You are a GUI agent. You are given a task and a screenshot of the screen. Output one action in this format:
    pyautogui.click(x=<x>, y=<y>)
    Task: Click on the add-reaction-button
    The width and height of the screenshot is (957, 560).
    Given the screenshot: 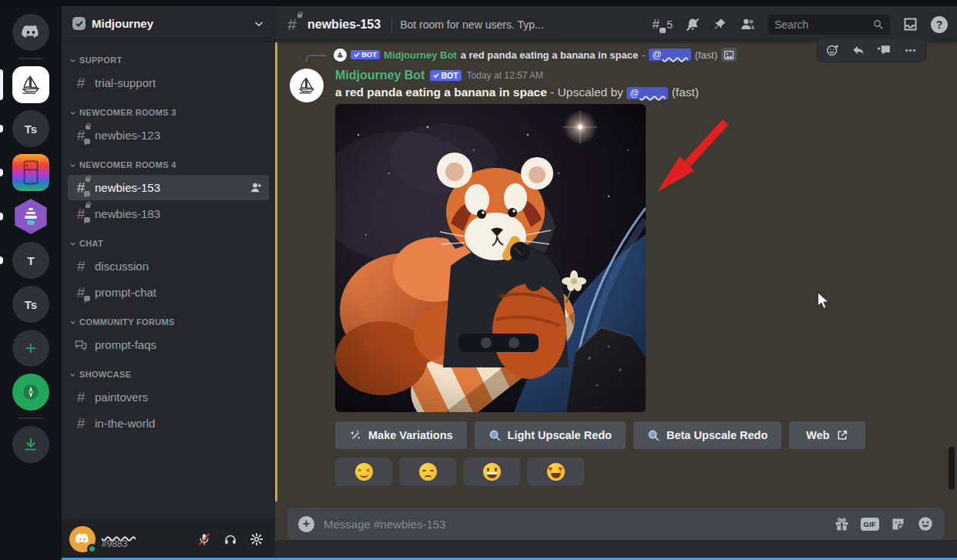 What is the action you would take?
    pyautogui.click(x=832, y=50)
    